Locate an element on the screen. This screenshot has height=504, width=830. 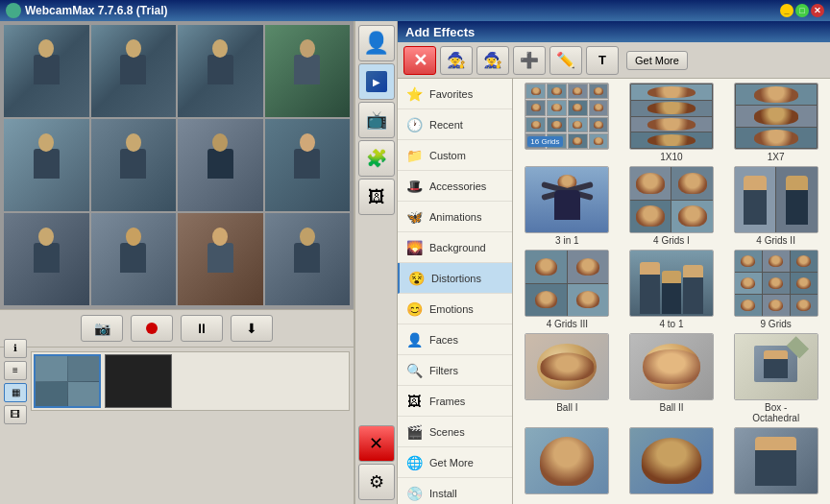
effect-thumb-4to1 is located at coordinates (671, 283).